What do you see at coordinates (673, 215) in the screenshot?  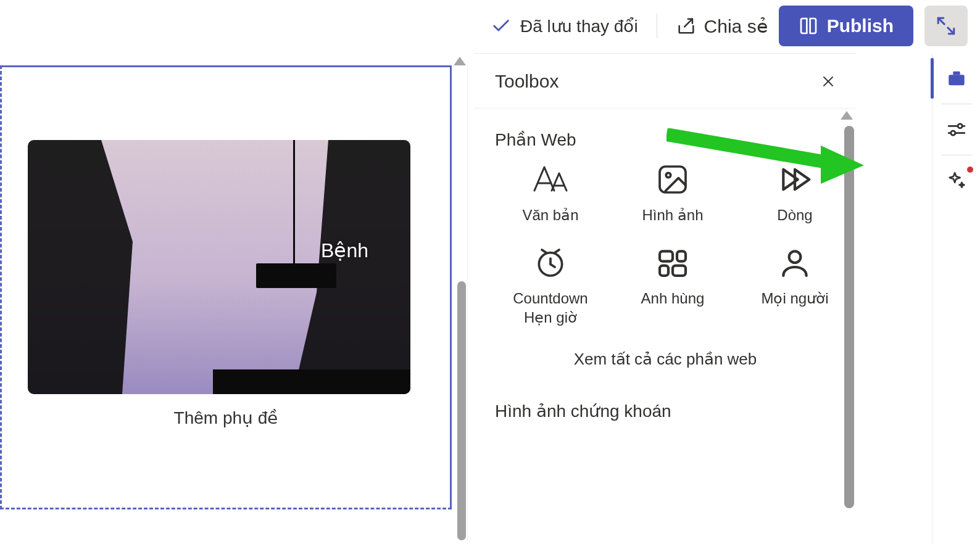 I see `webpart-label: Hình ảnh` at bounding box center [673, 215].